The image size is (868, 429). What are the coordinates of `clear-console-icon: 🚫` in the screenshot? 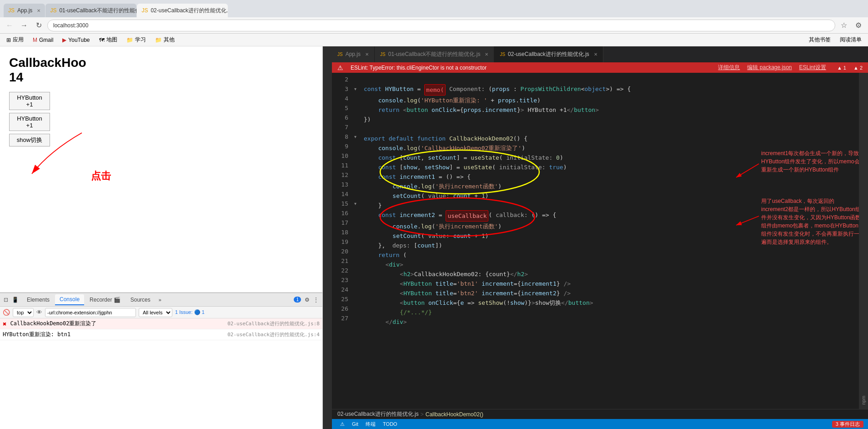 It's located at (6, 312).